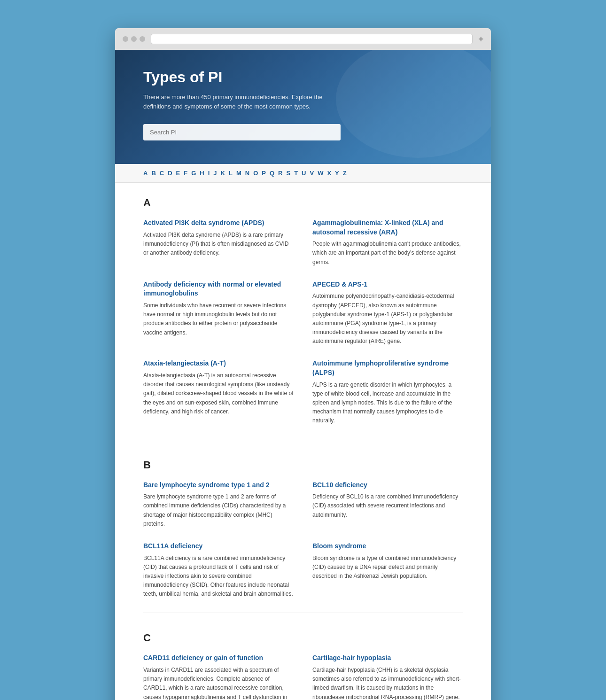 Image resolution: width=606 pixels, height=700 pixels. I want to click on alpha-link-s: S, so click(288, 173).